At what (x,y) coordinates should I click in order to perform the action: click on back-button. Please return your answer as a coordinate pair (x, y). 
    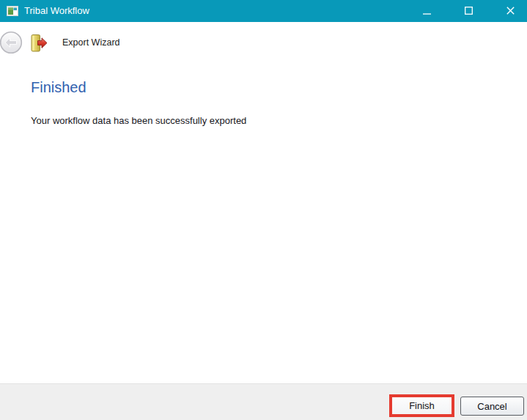
    Looking at the image, I should click on (12, 43).